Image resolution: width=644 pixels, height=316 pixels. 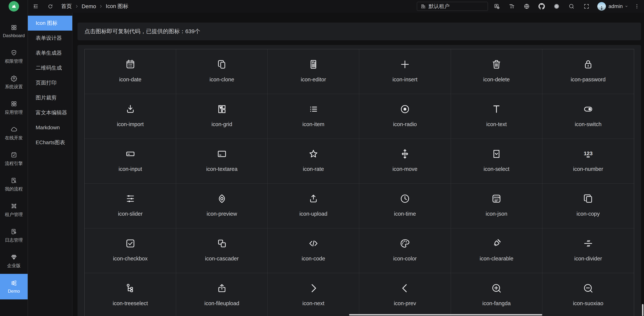 What do you see at coordinates (14, 184) in the screenshot?
I see `sidebar-item-myflow: 我的流程` at bounding box center [14, 184].